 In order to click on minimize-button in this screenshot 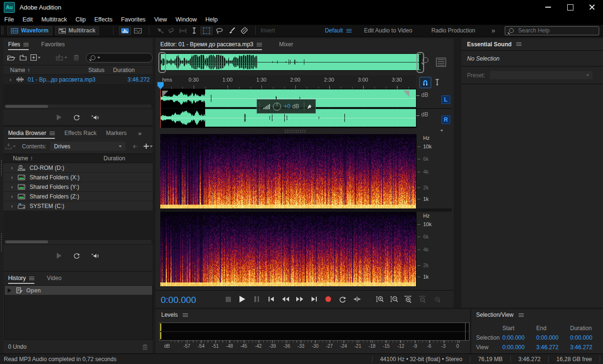, I will do `click(548, 7)`.